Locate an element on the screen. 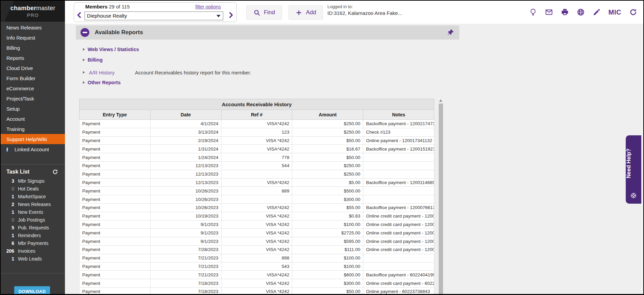 The height and width of the screenshot is (295, 644). next-member-button is located at coordinates (231, 15).